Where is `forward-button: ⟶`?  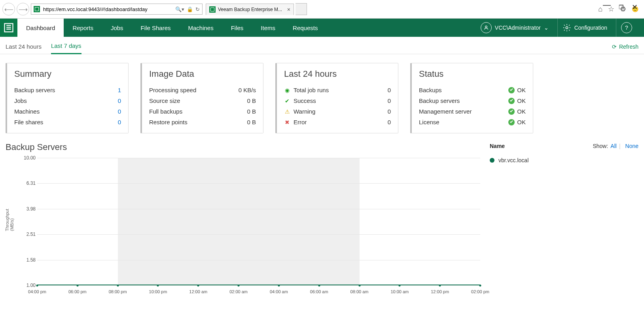 forward-button: ⟶ is located at coordinates (23, 9).